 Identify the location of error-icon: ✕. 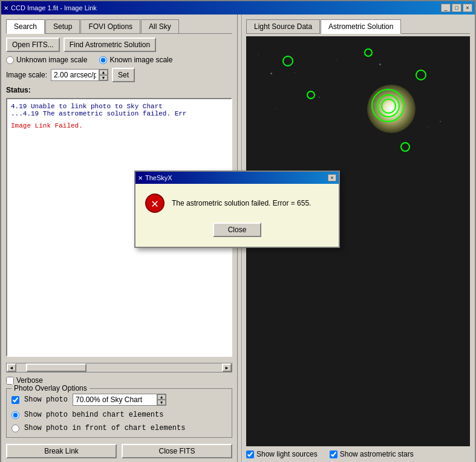
(155, 203).